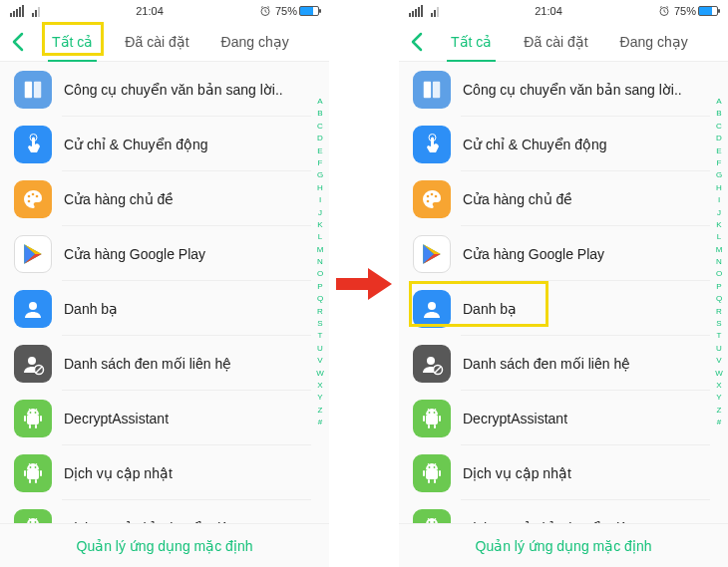 This screenshot has height=567, width=728. What do you see at coordinates (286, 11) in the screenshot?
I see `battery-pct: 75%` at bounding box center [286, 11].